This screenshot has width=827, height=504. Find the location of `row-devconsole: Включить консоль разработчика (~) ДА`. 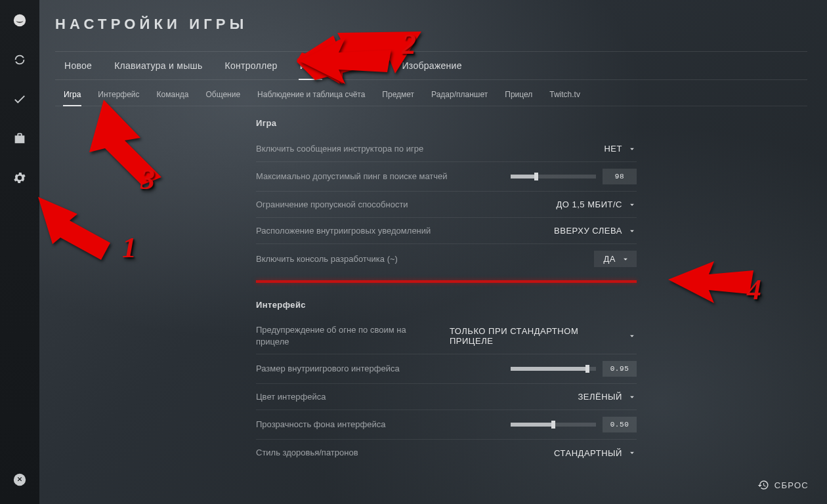

row-devconsole: Включить консоль разработчика (~) ДА is located at coordinates (446, 259).